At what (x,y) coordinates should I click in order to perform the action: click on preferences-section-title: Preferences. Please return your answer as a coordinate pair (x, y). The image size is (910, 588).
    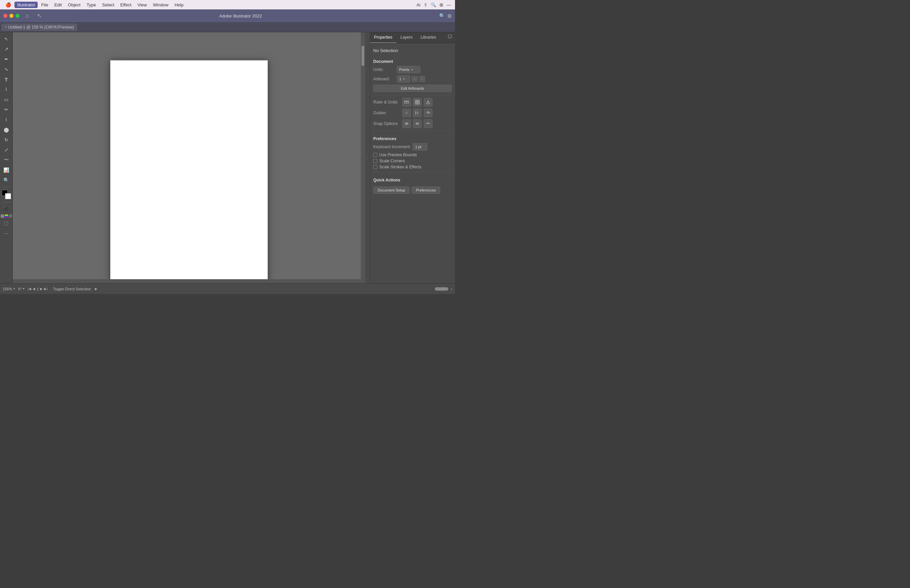
    Looking at the image, I should click on (413, 138).